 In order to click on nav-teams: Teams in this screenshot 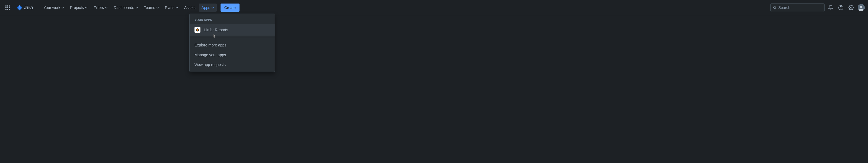, I will do `click(152, 7)`.